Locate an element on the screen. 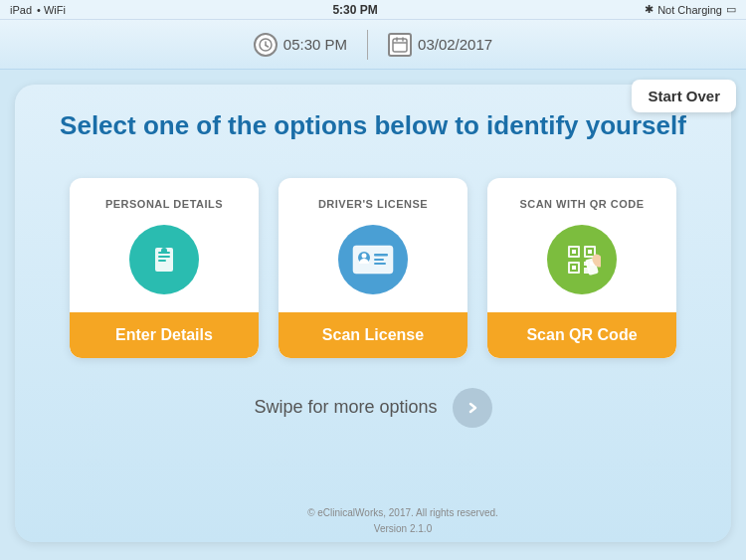 The image size is (746, 560). qr-scan-icon is located at coordinates (582, 260).